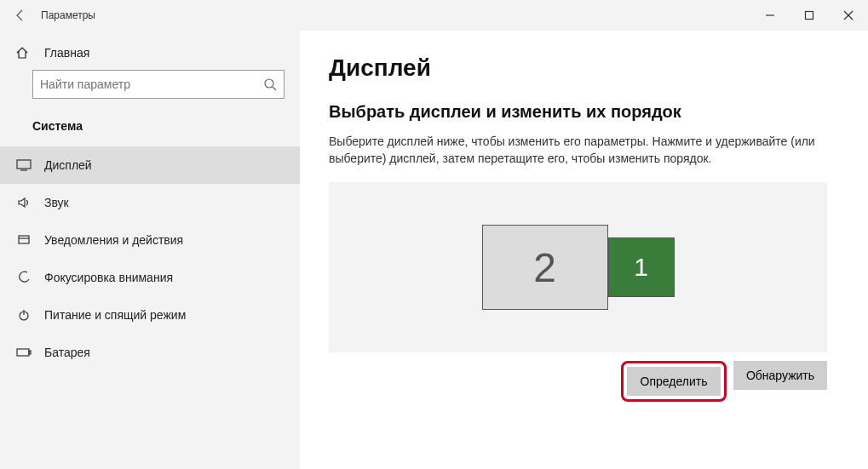 The image size is (868, 469). Describe the element at coordinates (780, 375) in the screenshot. I see `detect-button: Обнаружить` at that location.